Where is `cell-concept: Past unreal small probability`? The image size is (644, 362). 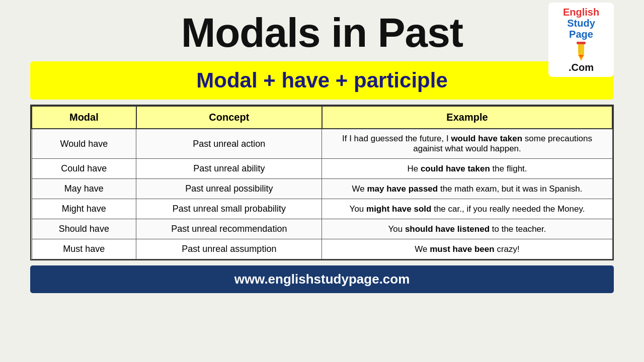 cell-concept: Past unreal small probability is located at coordinates (229, 209).